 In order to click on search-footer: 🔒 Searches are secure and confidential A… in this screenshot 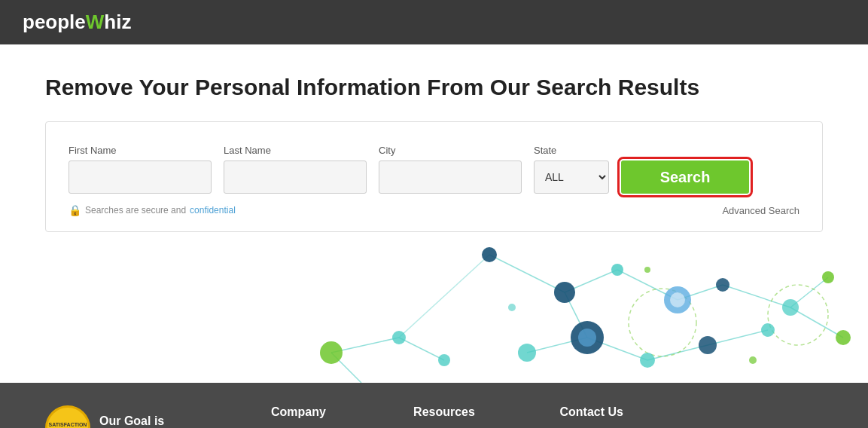, I will do `click(434, 210)`.